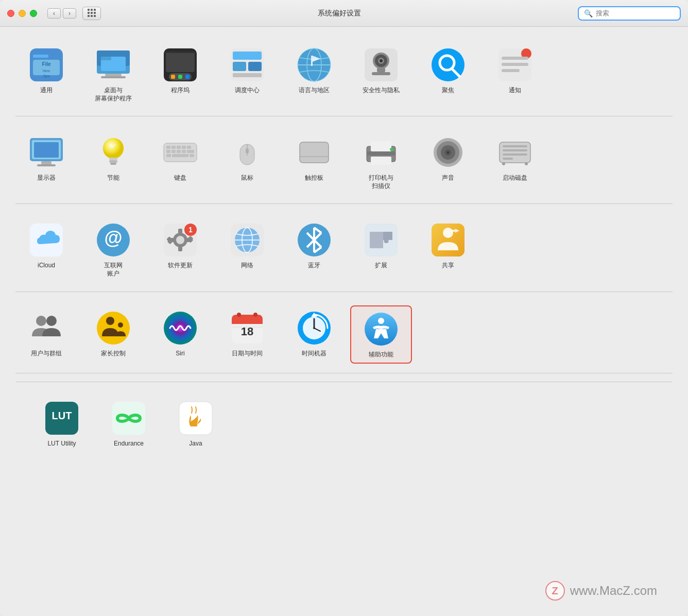 The width and height of the screenshot is (688, 616). What do you see at coordinates (344, 422) in the screenshot?
I see `section-thirdparty: LUT LUT Utility Endurance` at bounding box center [344, 422].